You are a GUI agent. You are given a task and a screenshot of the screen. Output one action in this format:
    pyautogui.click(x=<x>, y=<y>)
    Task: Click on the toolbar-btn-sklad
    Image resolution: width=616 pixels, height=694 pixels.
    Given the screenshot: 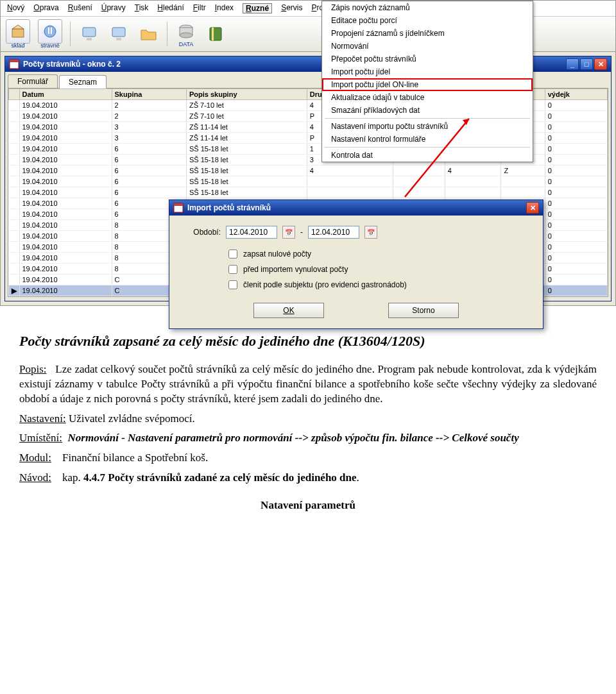 What is the action you would take?
    pyautogui.click(x=18, y=31)
    